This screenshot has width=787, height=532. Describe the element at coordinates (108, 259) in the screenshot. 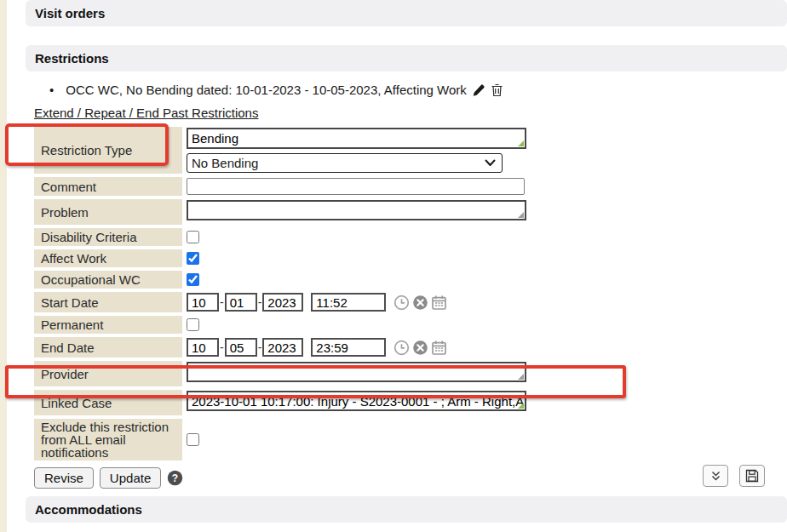

I see `affect-work-label: Affect Work` at that location.